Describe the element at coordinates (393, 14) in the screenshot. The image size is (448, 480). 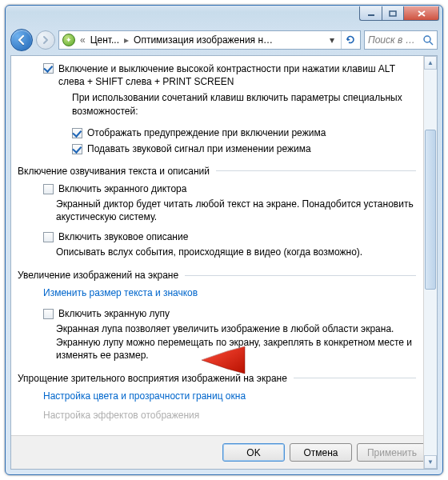
I see `maximize-icon` at that location.